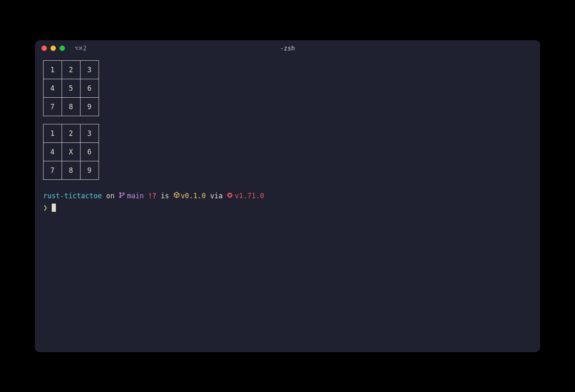  Describe the element at coordinates (288, 196) in the screenshot. I see `prompt-line-1: rust-tictactoe on main !? is` at that location.